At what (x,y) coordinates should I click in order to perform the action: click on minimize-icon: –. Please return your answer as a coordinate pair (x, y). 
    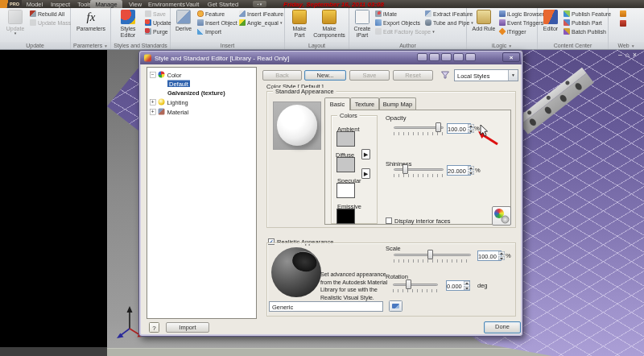
    Looking at the image, I should click on (620, 55).